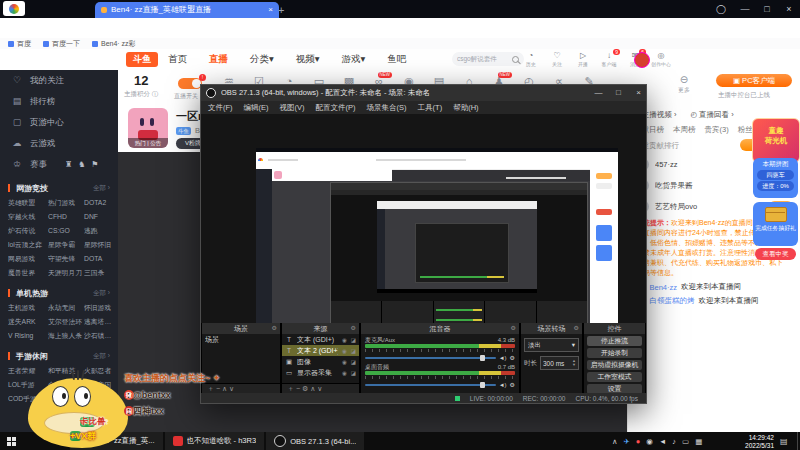 This screenshot has width=800, height=450. What do you see at coordinates (66, 273) in the screenshot?
I see `game-category-link: 天涯明月刀` at bounding box center [66, 273].